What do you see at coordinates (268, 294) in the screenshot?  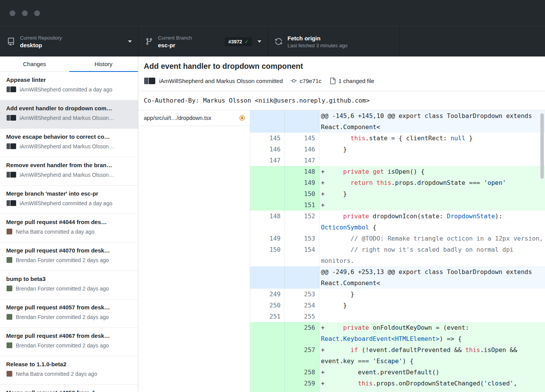 I see `diff-old-line-number: 249` at bounding box center [268, 294].